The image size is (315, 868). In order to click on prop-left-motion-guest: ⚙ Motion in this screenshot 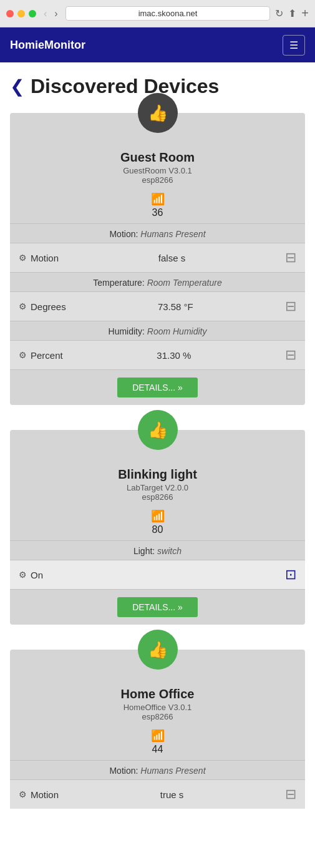, I will do `click(39, 258)`.